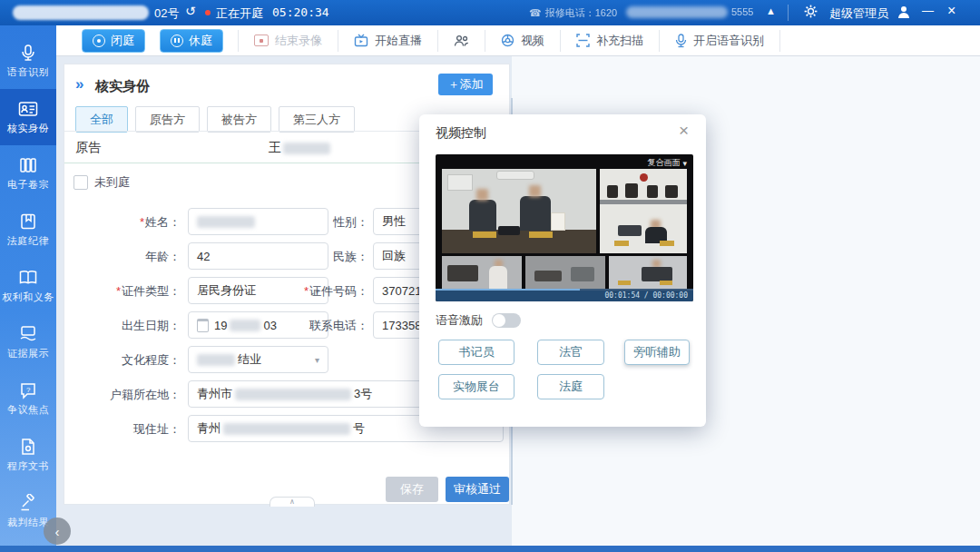  What do you see at coordinates (289, 40) in the screenshot?
I see `end-recording-button: 结束录像` at bounding box center [289, 40].